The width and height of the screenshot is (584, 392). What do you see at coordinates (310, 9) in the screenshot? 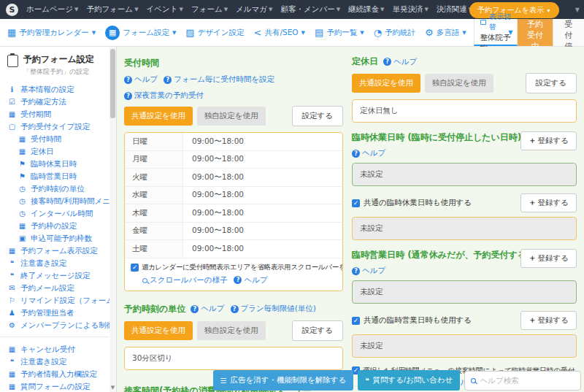
I see `nav-menu-item: 顧客・メンバー ▼` at bounding box center [310, 9].